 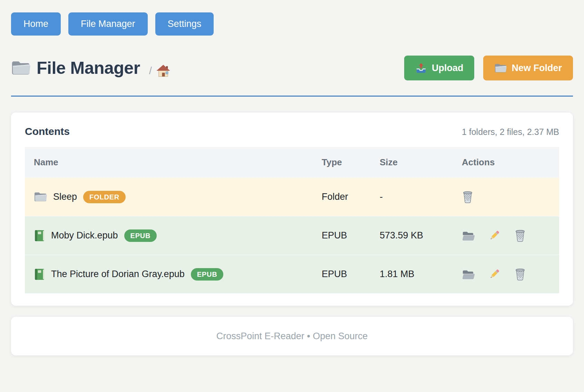 What do you see at coordinates (292, 96) in the screenshot?
I see `header-divider` at bounding box center [292, 96].